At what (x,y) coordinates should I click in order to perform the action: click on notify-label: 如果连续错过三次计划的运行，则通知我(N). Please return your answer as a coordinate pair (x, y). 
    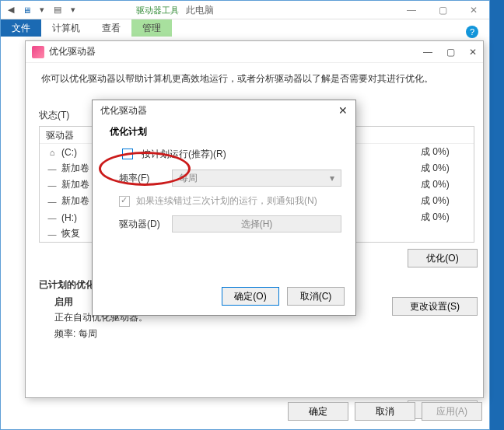
    Looking at the image, I should click on (227, 201).